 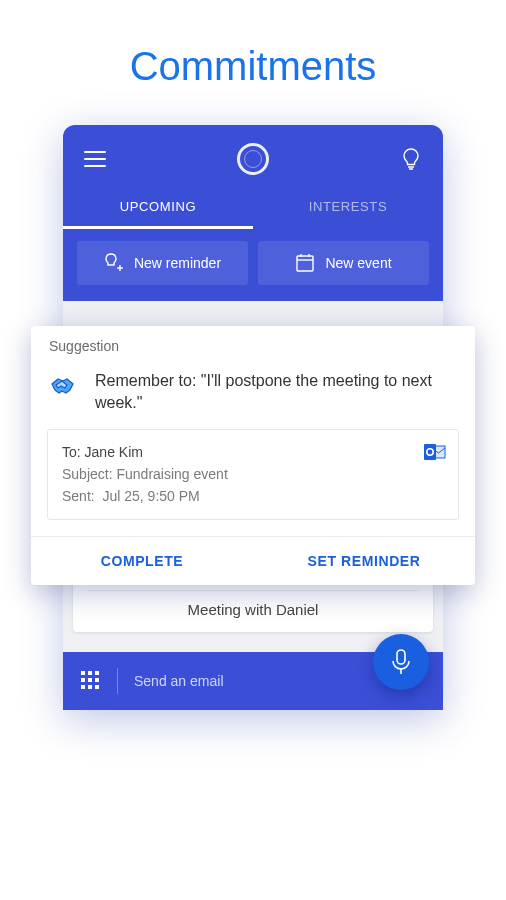 What do you see at coordinates (401, 662) in the screenshot?
I see `mic-button` at bounding box center [401, 662].